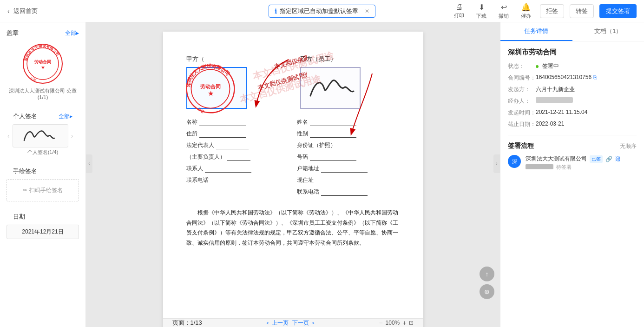 The height and width of the screenshot is (327, 644). Describe the element at coordinates (609, 32) in the screenshot. I see `tab-document: 文档（1）` at that location.